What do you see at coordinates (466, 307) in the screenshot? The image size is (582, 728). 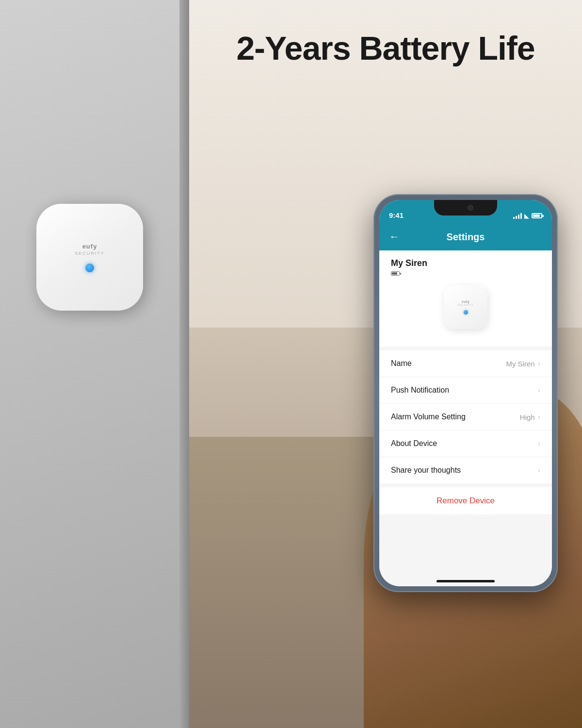 I see `app-device-img: eufy SECURITY` at bounding box center [466, 307].